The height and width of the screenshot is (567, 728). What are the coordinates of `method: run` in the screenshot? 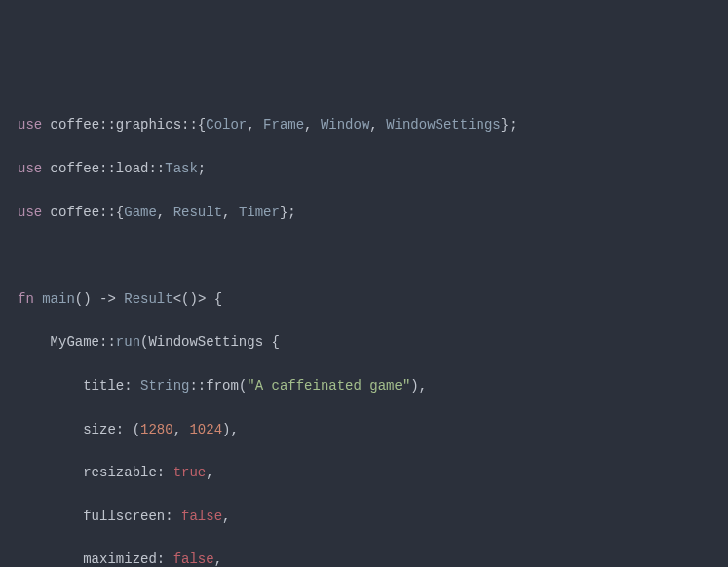 It's located at (129, 342).